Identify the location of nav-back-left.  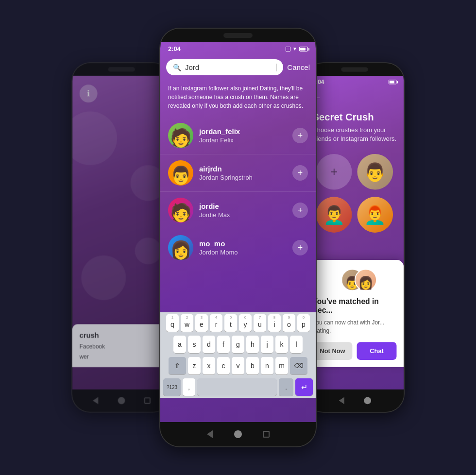
(95, 401).